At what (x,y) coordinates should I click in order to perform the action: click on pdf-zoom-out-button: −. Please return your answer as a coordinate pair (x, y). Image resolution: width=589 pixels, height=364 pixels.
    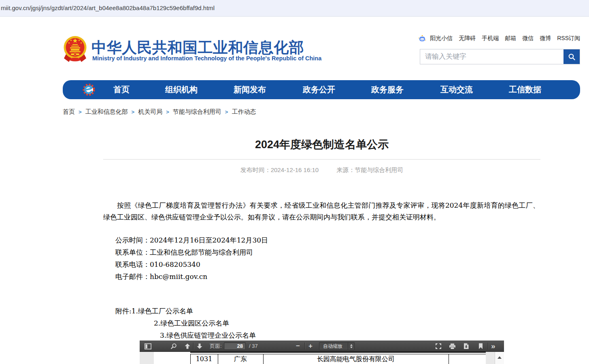
    Looking at the image, I should click on (298, 346).